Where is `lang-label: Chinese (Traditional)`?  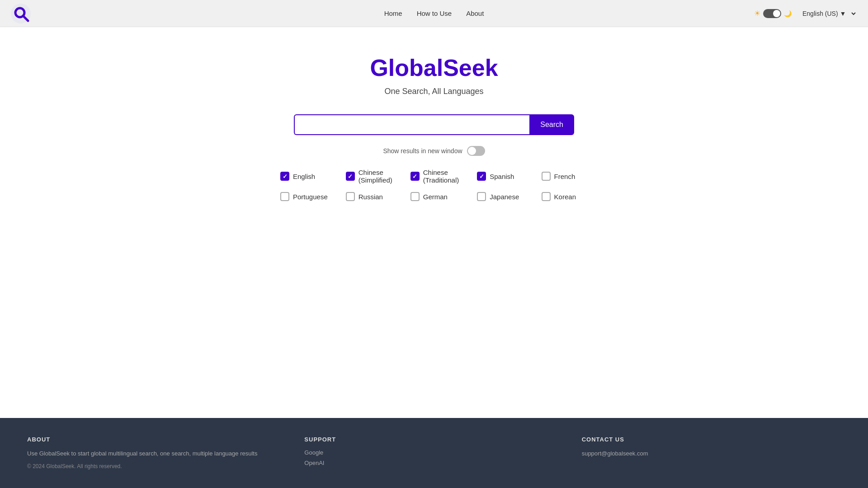 lang-label: Chinese (Traditional) is located at coordinates (441, 176).